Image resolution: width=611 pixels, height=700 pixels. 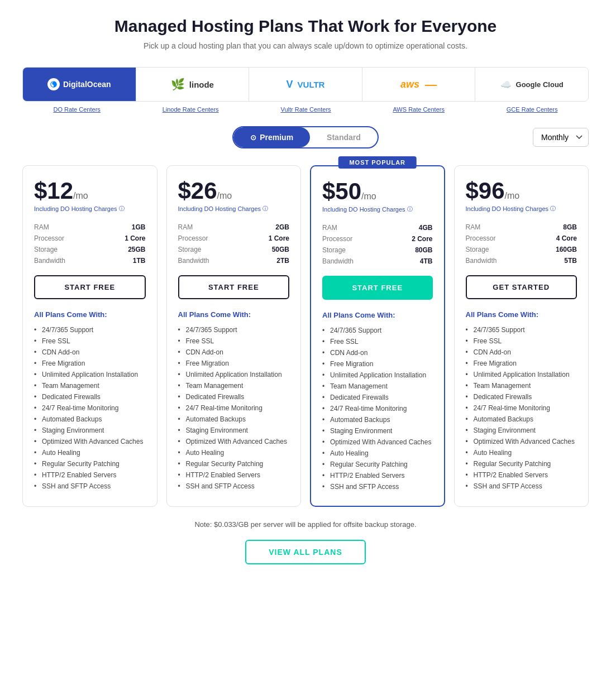 I want to click on vultr-label: VULTR, so click(x=312, y=85).